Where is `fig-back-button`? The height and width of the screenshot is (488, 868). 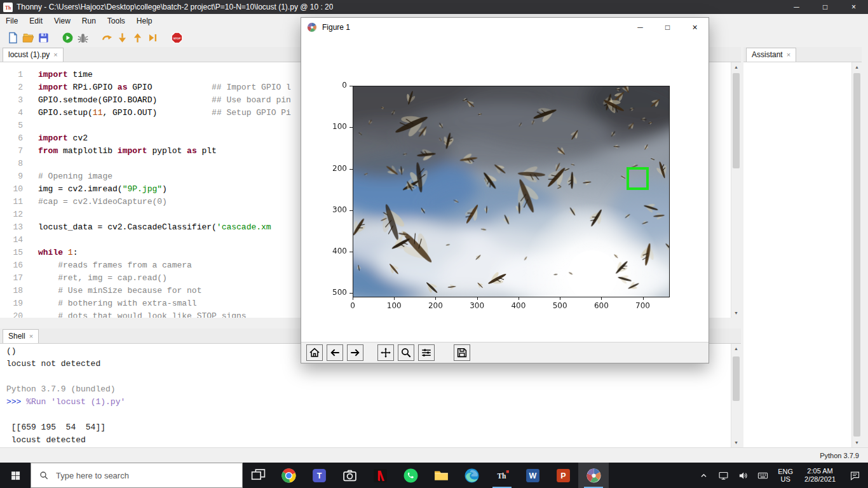 fig-back-button is located at coordinates (335, 353).